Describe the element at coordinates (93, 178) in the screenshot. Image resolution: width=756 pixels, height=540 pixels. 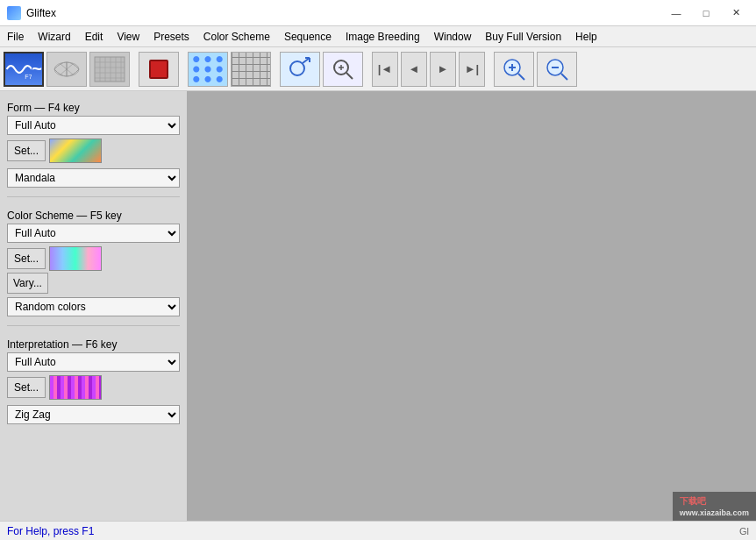
I see `form-sub-dropdown: Mandala Spiral Fractal` at that location.